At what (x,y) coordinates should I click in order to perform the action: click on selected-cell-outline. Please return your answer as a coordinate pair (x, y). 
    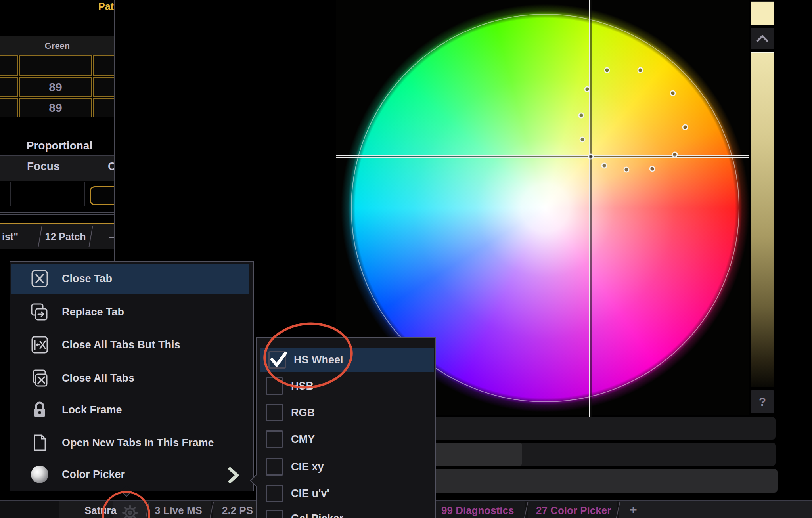
    Looking at the image, I should click on (102, 196).